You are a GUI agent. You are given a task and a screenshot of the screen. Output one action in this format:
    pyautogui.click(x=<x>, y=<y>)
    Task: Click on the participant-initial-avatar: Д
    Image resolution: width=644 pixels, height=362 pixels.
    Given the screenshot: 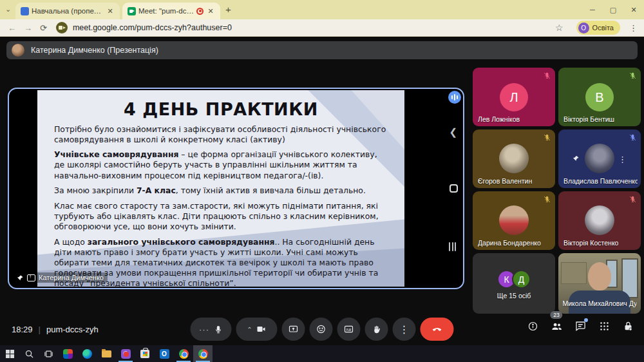 What is the action you would take?
    pyautogui.click(x=522, y=280)
    